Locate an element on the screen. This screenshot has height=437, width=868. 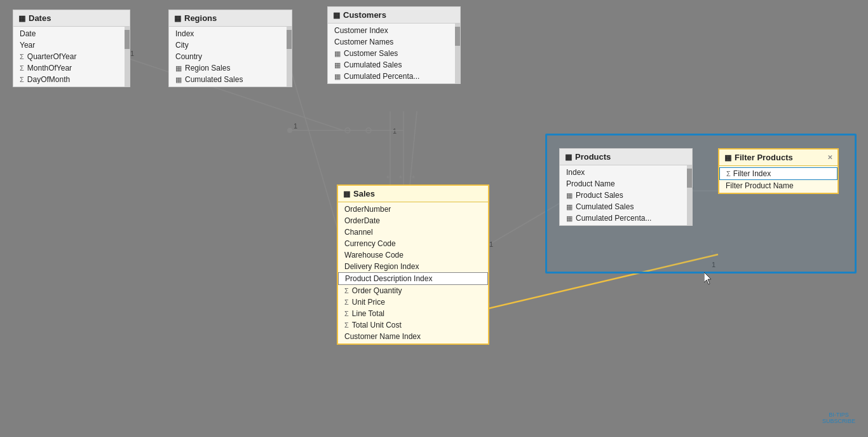
table-row: Currency Code is located at coordinates (413, 244).